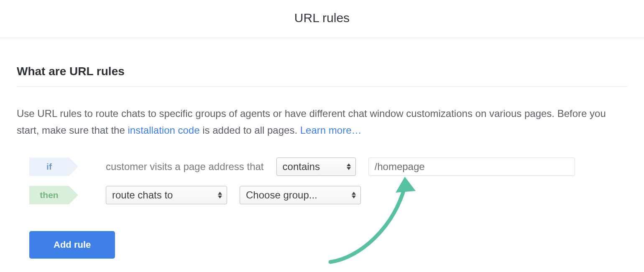  What do you see at coordinates (300, 195) in the screenshot?
I see `group-select: Choose group...` at bounding box center [300, 195].